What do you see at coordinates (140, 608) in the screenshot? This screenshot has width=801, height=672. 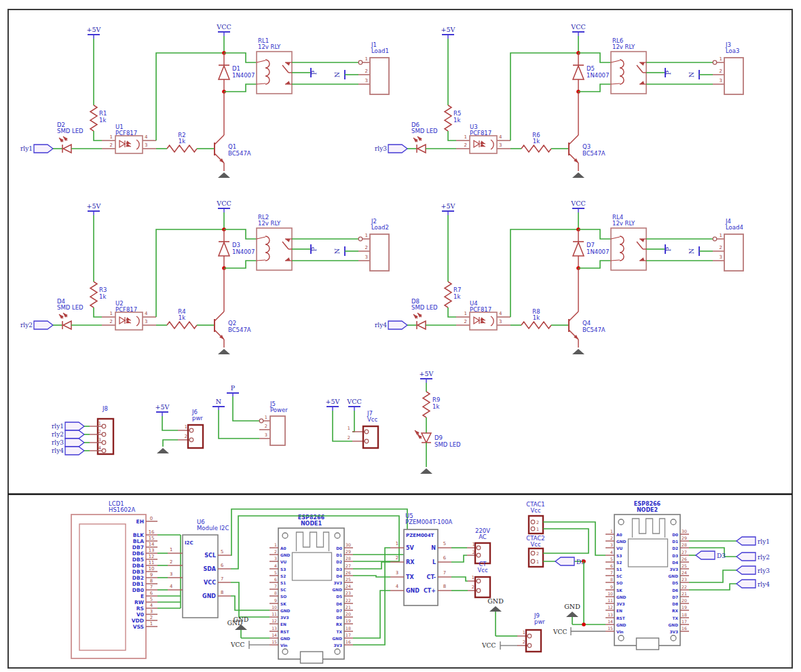 I see `pin-name: RS` at bounding box center [140, 608].